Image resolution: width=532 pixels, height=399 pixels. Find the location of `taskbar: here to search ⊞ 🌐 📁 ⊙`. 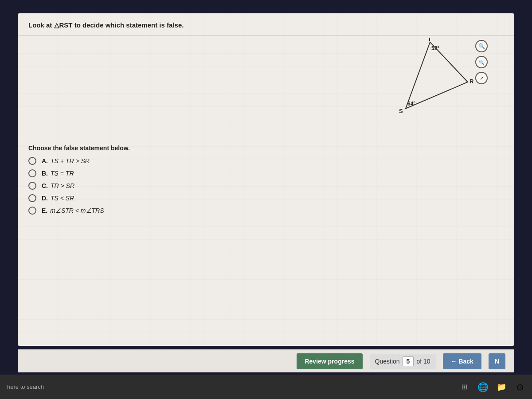

taskbar: here to search ⊞ 🌐 📁 ⊙ is located at coordinates (266, 387).